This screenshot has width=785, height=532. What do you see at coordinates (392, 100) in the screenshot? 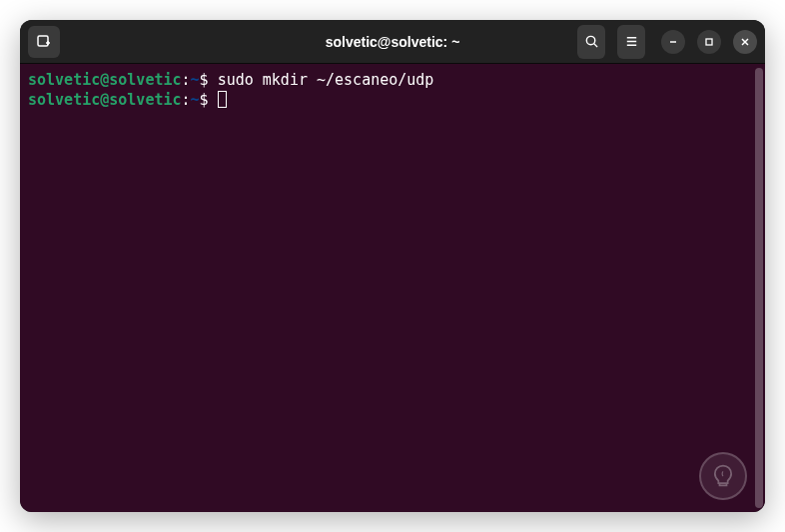
I see `terminal-line: solvetic@solvetic:~$` at bounding box center [392, 100].